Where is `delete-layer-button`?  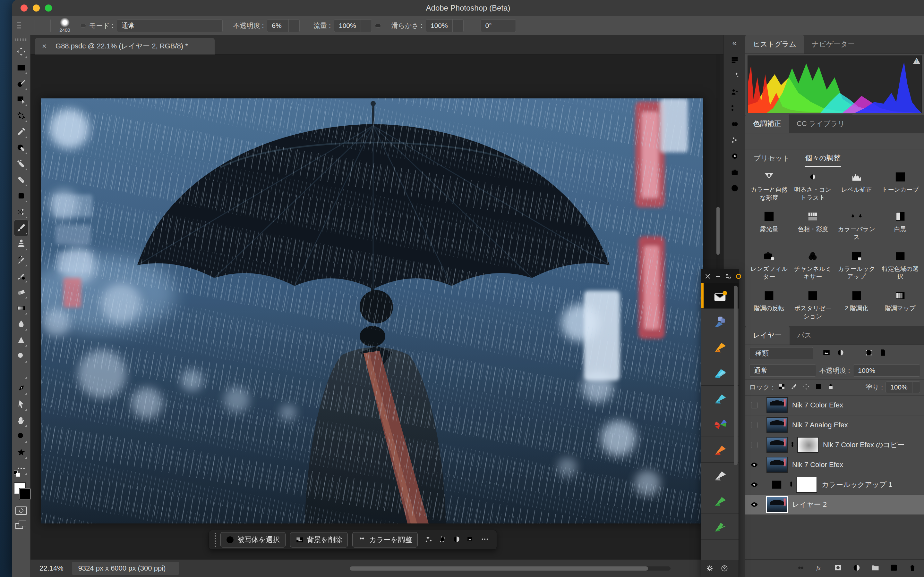 delete-layer-button is located at coordinates (913, 569).